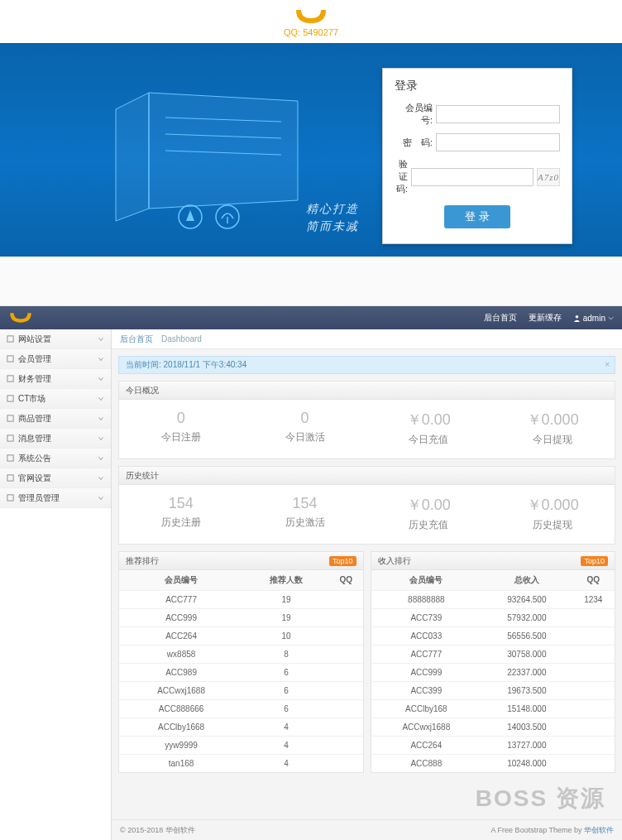 This screenshot has width=622, height=840. Describe the element at coordinates (242, 727) in the screenshot. I see `table-row: ACClby16684` at that location.